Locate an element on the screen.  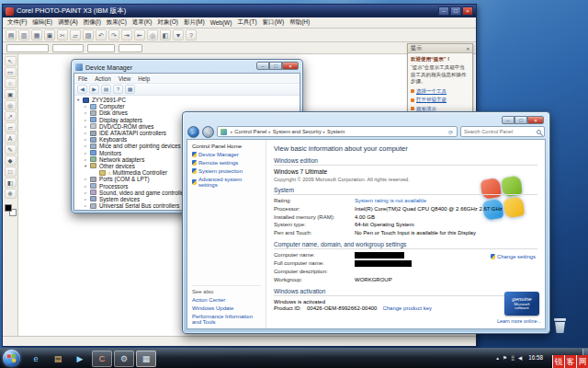
color-control is located at coordinates (11, 210).